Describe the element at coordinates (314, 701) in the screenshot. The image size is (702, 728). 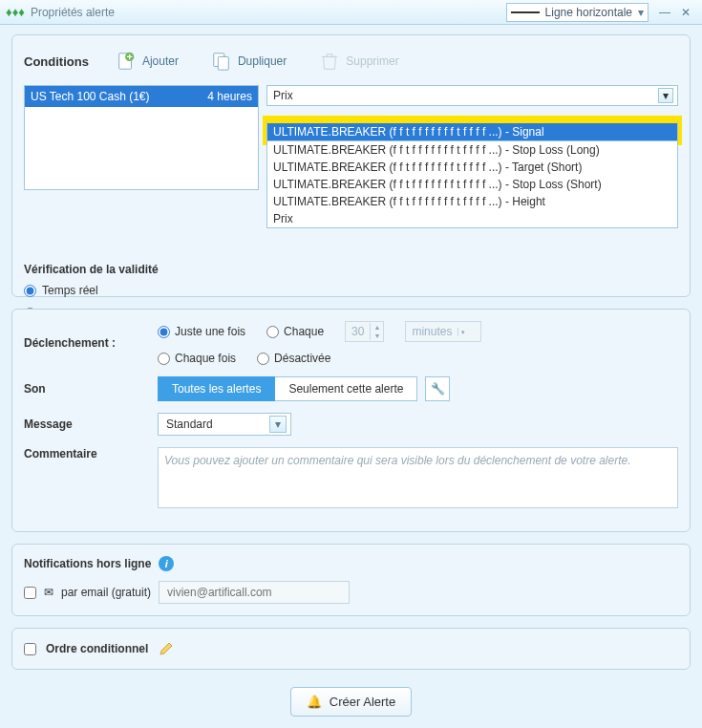
I see `bell-icon: 🔔` at that location.